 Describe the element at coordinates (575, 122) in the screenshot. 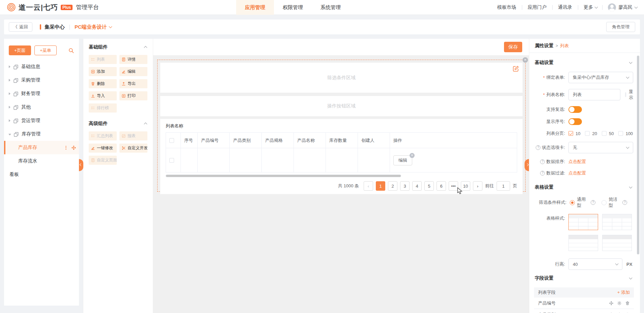

I see `show-index-toggle` at that location.